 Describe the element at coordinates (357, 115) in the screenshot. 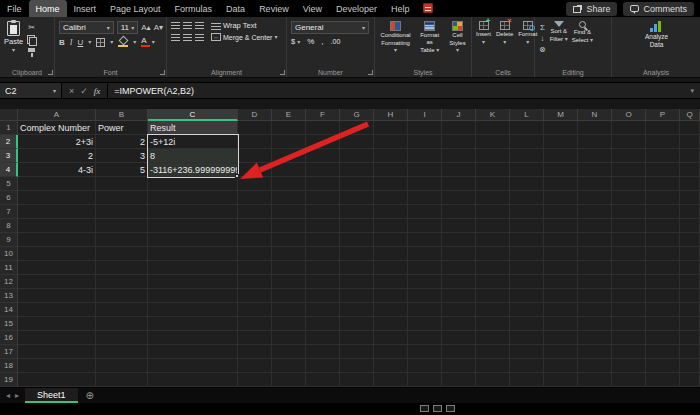

I see `column-header-G: G` at that location.